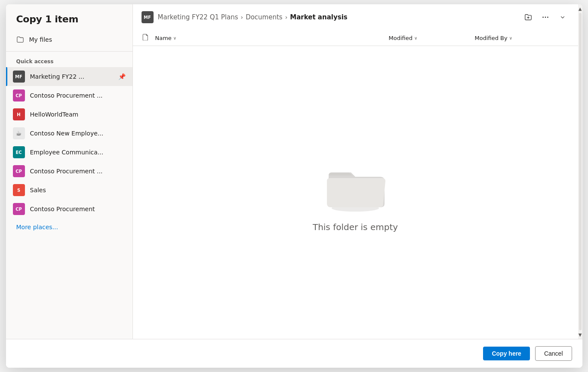 This screenshot has width=588, height=372. What do you see at coordinates (19, 95) in the screenshot?
I see `avatar-contoso-proc-1: CP` at bounding box center [19, 95].